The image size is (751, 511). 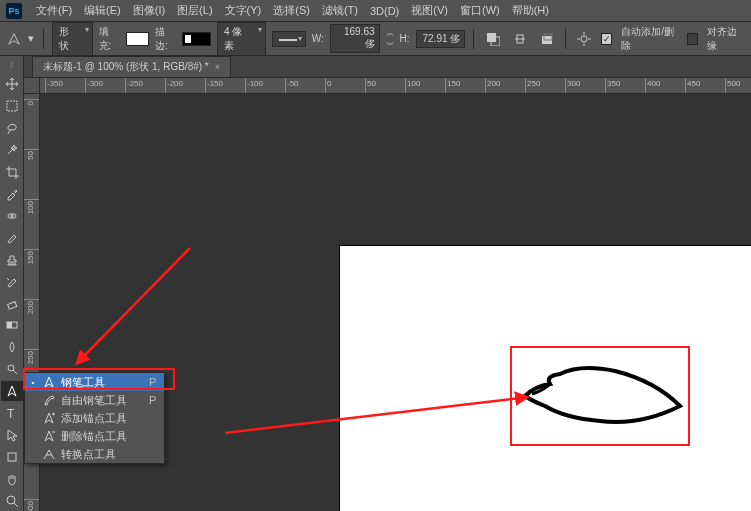 I want to click on move-tool, so click(x=12, y=84).